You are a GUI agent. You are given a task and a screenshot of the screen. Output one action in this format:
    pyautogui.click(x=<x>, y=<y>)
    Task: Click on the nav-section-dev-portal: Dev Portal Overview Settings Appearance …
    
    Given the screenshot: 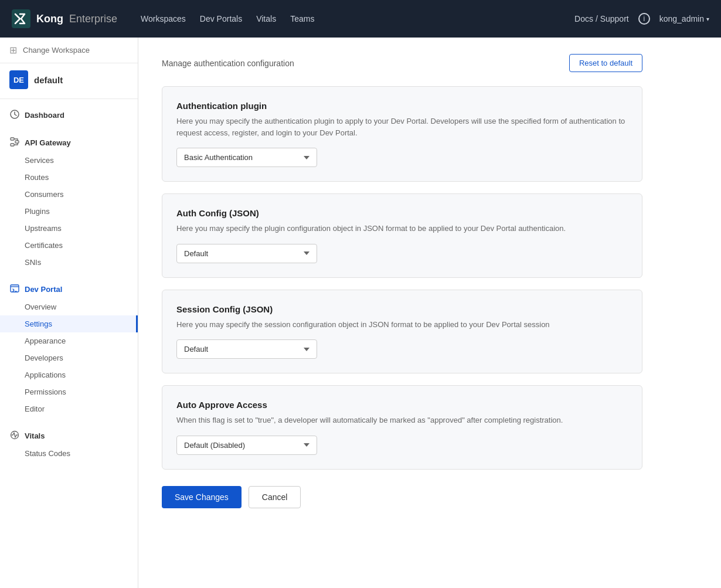 What is the action you would take?
    pyautogui.click(x=69, y=346)
    